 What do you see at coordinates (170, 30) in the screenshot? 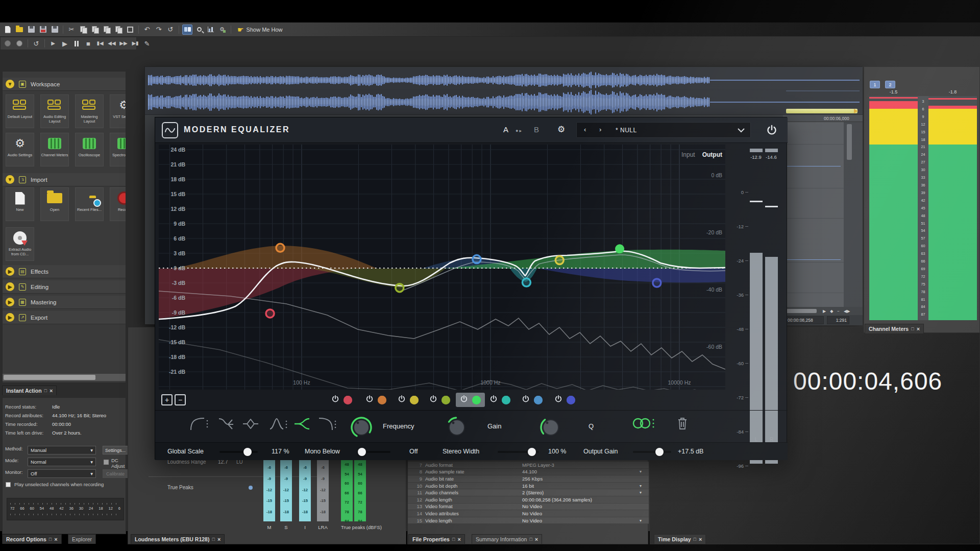
I see `repeat-icon: ↺` at bounding box center [170, 30].